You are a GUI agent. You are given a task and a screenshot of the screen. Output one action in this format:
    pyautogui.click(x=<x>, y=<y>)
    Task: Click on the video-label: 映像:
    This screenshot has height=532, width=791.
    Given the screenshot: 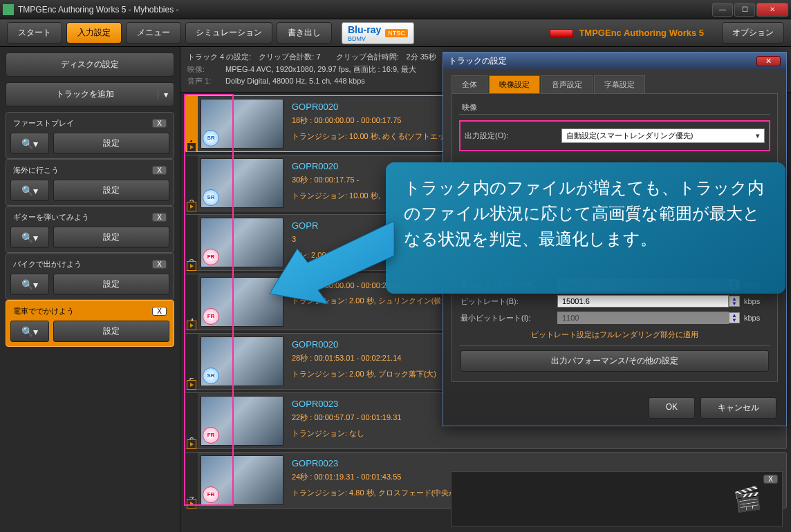 What is the action you would take?
    pyautogui.click(x=205, y=70)
    